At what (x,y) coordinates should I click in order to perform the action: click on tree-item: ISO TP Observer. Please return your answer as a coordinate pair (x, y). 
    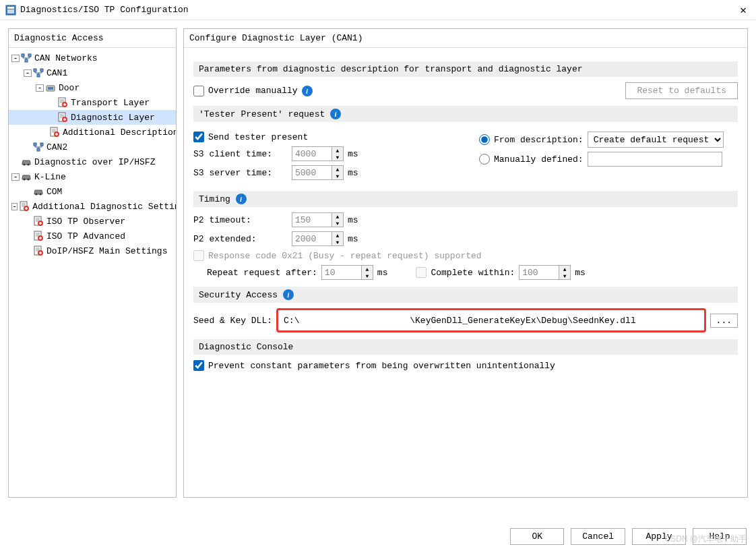
    Looking at the image, I should click on (92, 221).